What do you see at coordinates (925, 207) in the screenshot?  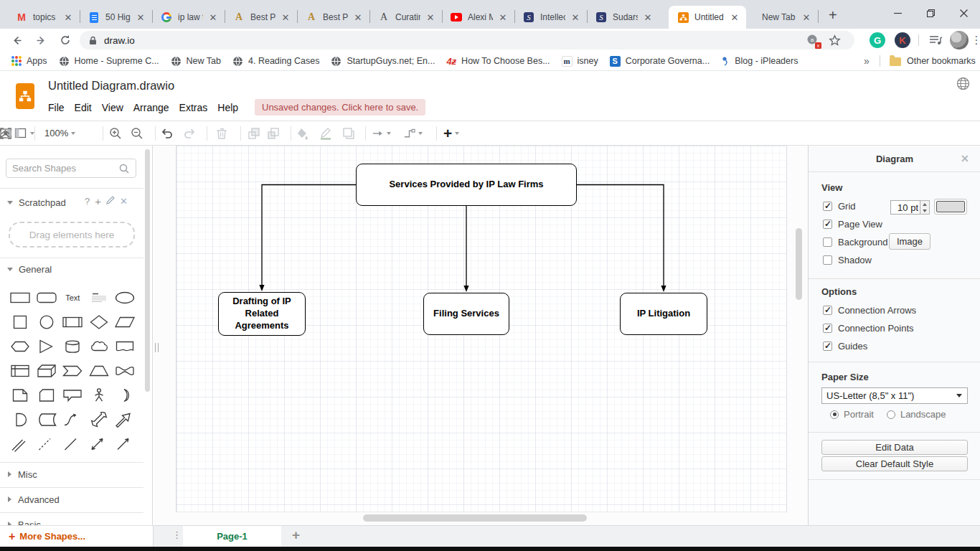 I see `grid-size-spinner` at bounding box center [925, 207].